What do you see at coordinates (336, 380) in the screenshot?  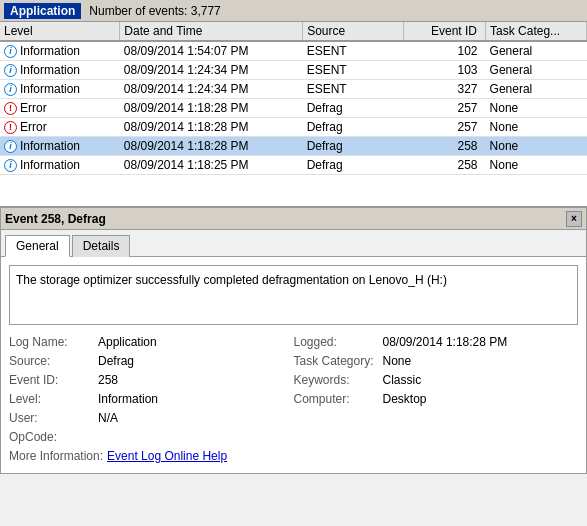 I see `keywords-label: Keywords:` at bounding box center [336, 380].